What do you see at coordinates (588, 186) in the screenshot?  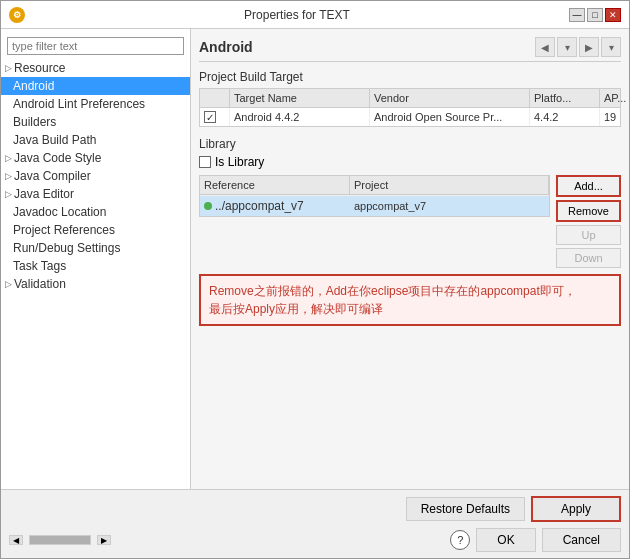 I see `add-button: Add...` at bounding box center [588, 186].